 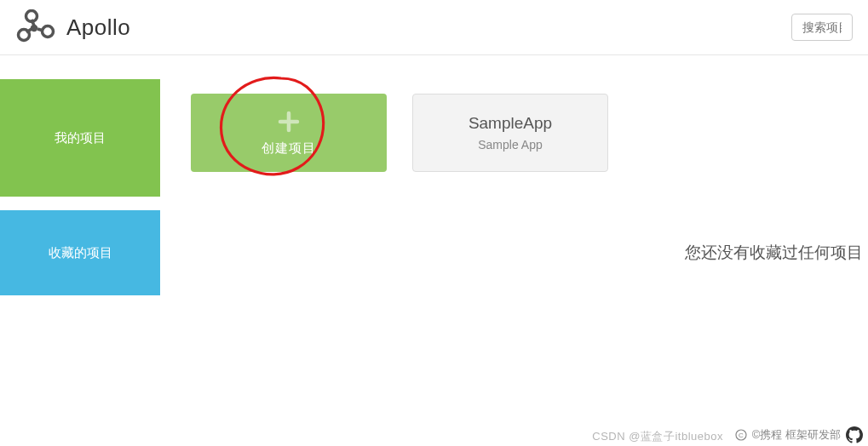 I want to click on search-input, so click(x=822, y=27).